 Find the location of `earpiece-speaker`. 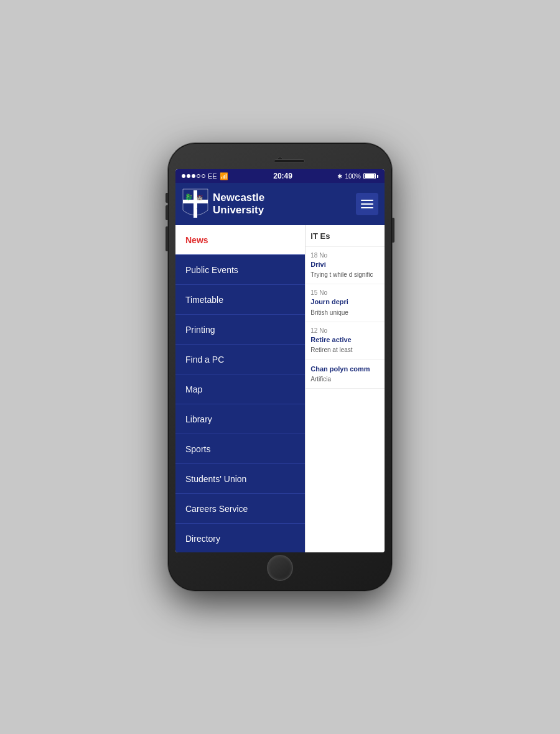

earpiece-speaker is located at coordinates (289, 161).